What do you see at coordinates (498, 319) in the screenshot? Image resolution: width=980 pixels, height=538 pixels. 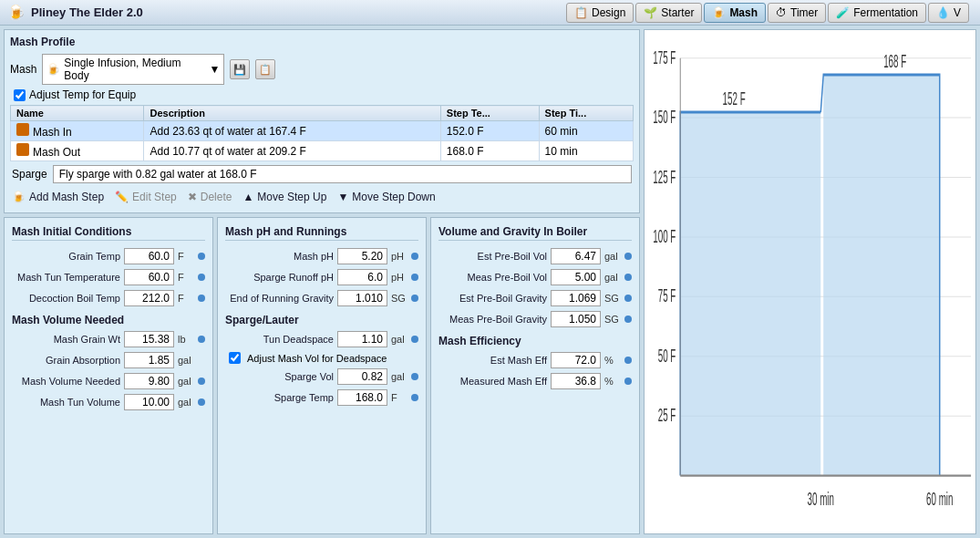 I see `meas-preboil-grav-label: Meas Pre-Boil Gravity` at bounding box center [498, 319].